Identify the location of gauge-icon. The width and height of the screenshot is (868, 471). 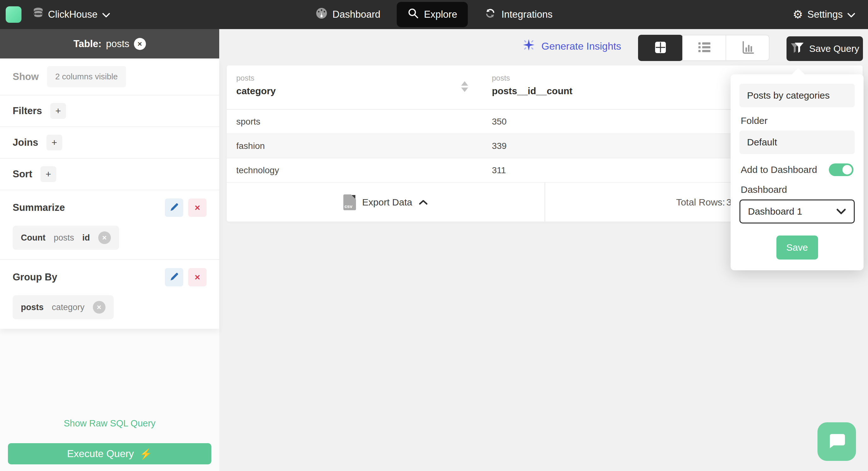
(321, 15).